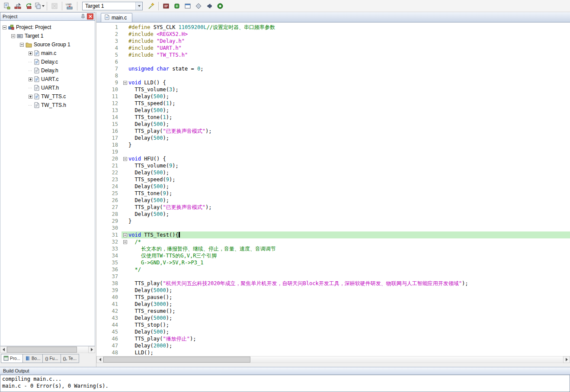 This screenshot has width=570, height=392. Describe the element at coordinates (166, 6) in the screenshot. I see `manage-project-items-button` at that location.